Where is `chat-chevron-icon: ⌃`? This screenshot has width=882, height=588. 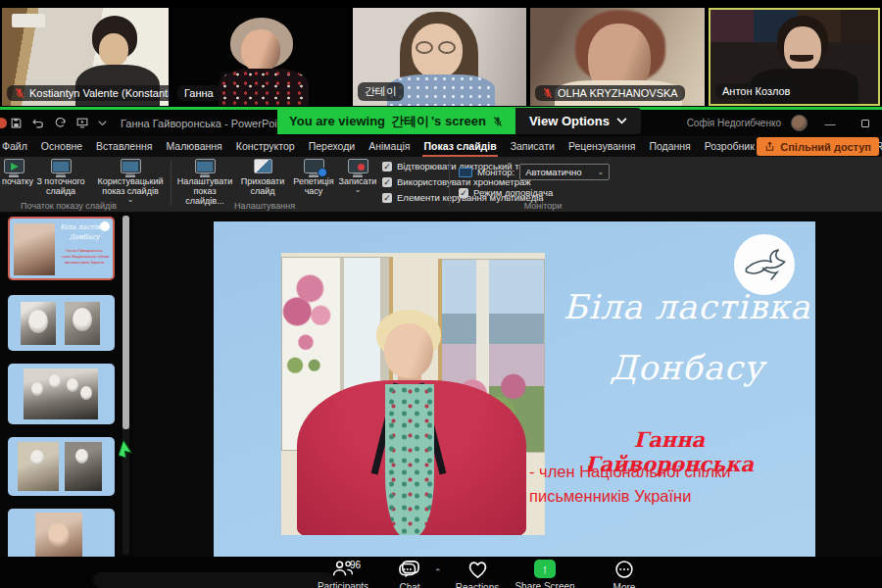 chat-chevron-icon: ⌃ is located at coordinates (438, 572).